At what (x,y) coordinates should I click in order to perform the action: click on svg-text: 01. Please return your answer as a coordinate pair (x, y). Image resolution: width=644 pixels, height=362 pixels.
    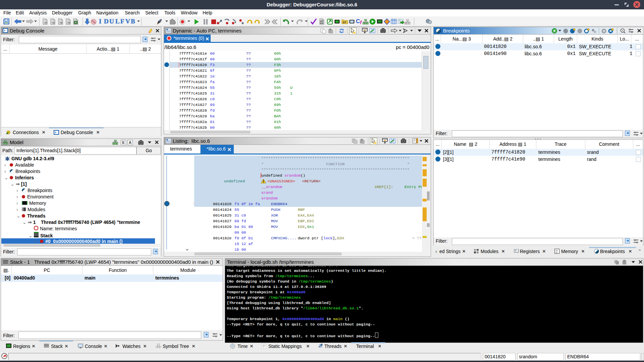
    Looking at the image, I should click on (557, 252).